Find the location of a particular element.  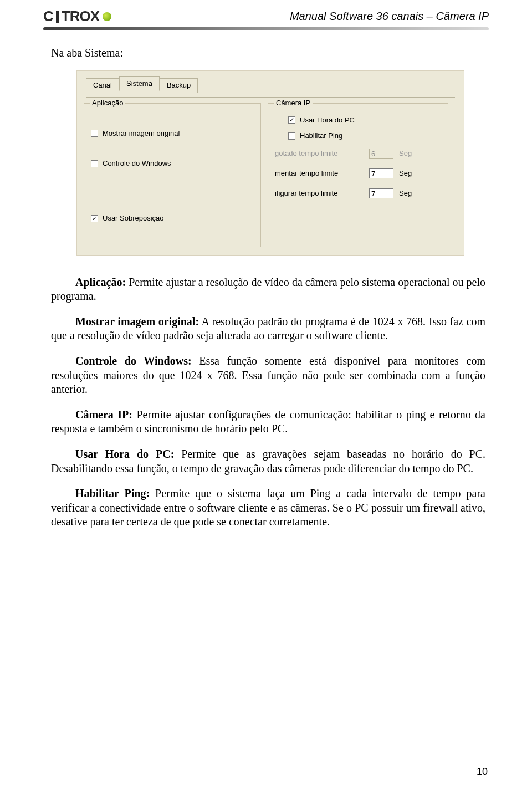

tab-sistema: Sistema is located at coordinates (140, 84).